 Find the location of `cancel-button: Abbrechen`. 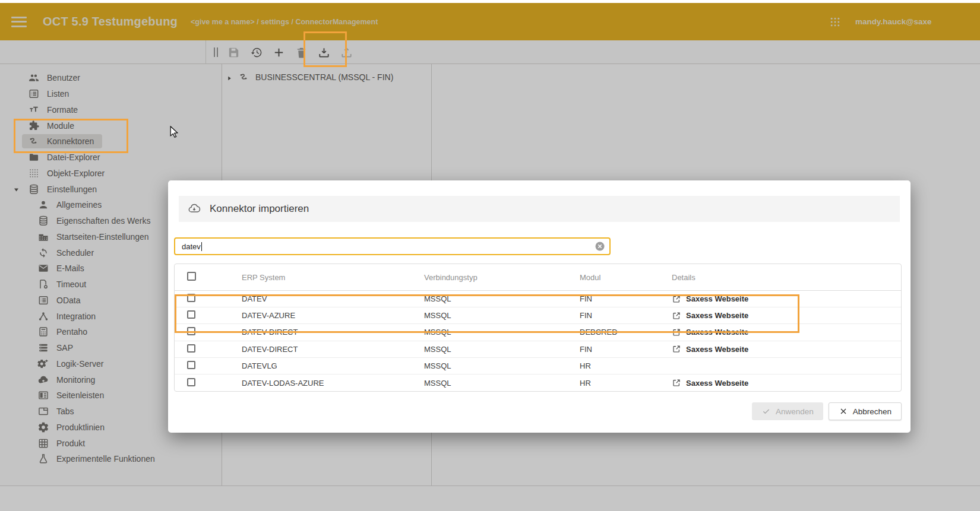

cancel-button: Abbrechen is located at coordinates (865, 411).